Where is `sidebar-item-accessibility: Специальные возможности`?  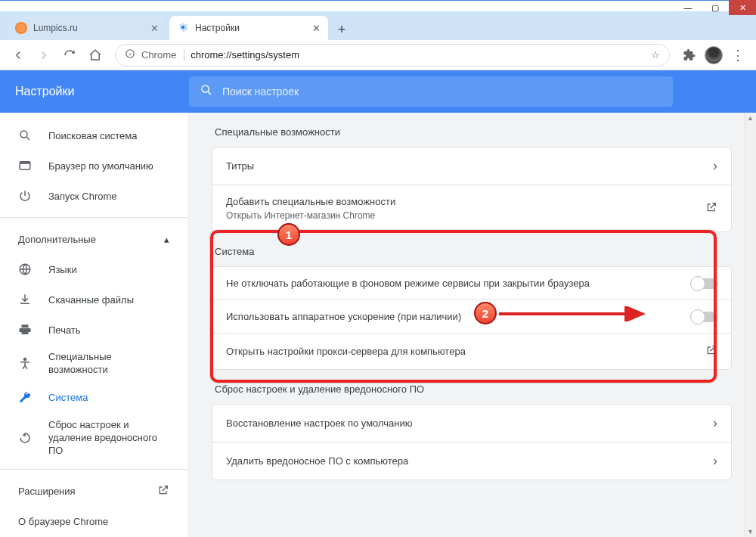 sidebar-item-accessibility: Специальные возможности is located at coordinates (94, 364).